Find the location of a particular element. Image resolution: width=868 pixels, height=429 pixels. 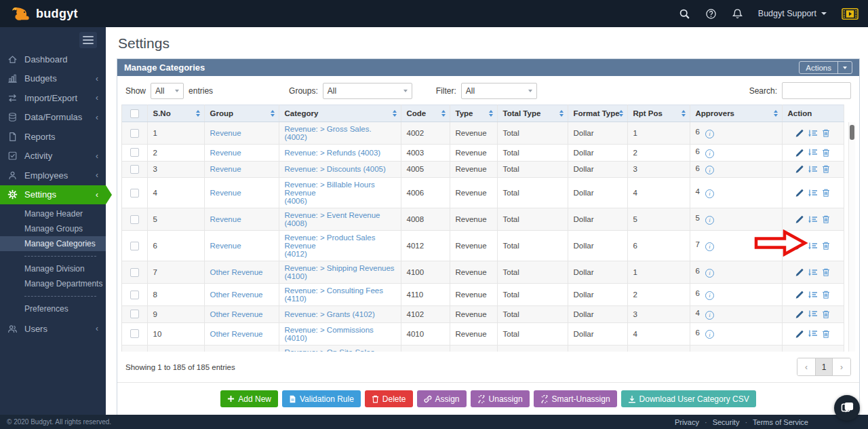

sidebar-subitem-manage-header: Manage Header is located at coordinates (53, 214).